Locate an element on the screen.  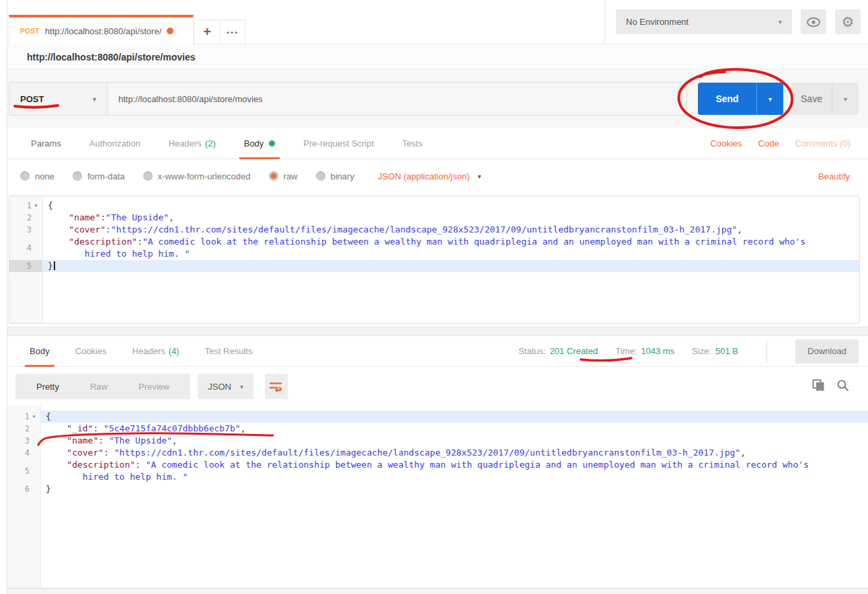
line-number: 5 is located at coordinates (24, 471).